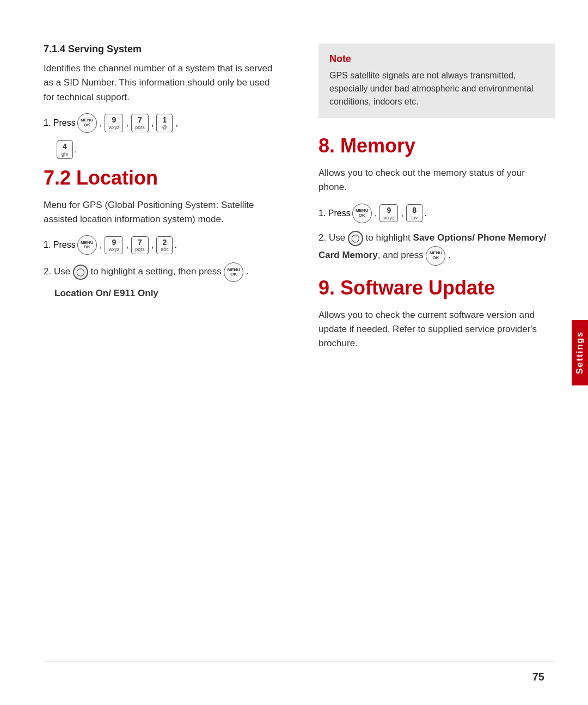  Describe the element at coordinates (436, 256) in the screenshot. I see `menu-ok-btn-5: MENU OK` at that location.